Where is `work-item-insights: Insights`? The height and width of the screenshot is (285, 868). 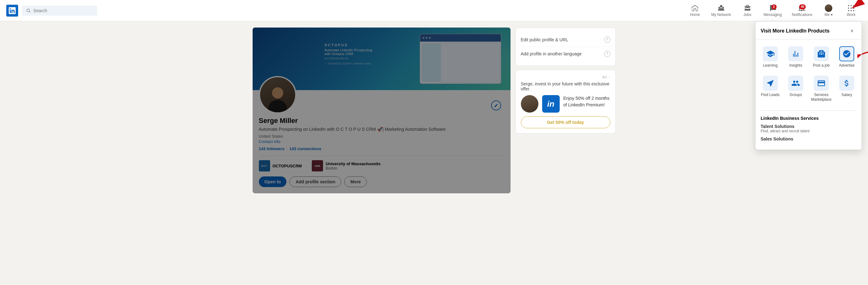 work-item-insights: Insights is located at coordinates (796, 57).